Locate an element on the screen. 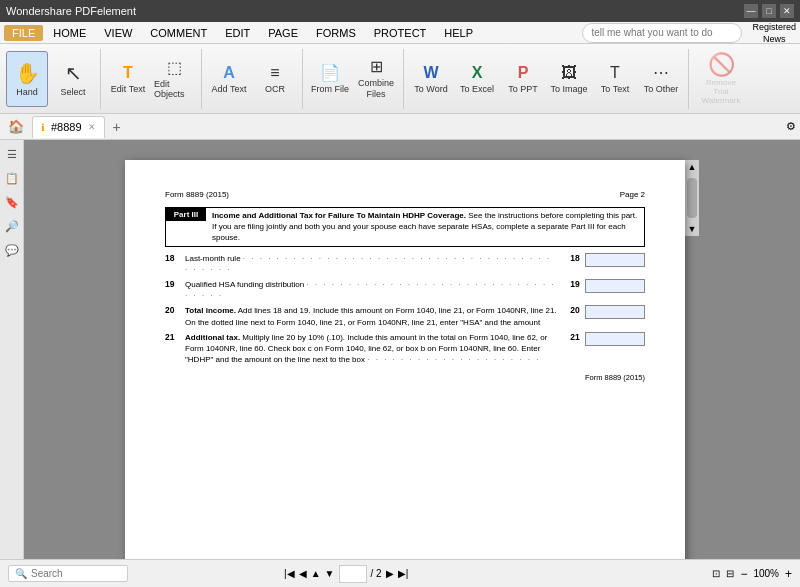 The height and width of the screenshot is (587, 800). status-bar: 🔍 |◀ ◀ ▲ ▼ 2 / 2 ▶ ▶| ⊡ ⊟ − 100% + is located at coordinates (400, 573).